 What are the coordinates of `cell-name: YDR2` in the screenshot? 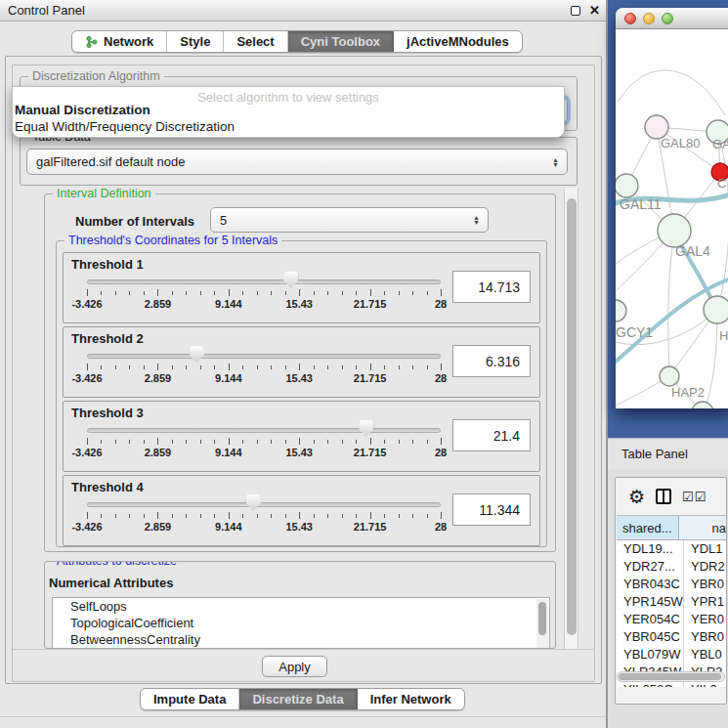 It's located at (706, 567).